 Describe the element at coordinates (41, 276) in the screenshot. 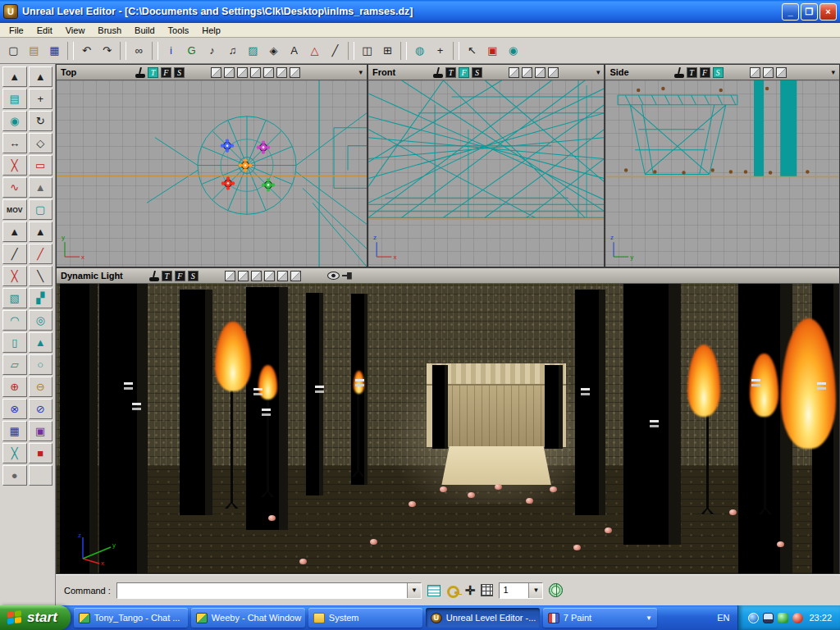

I see `freehand-polygon-icon: ╲` at that location.